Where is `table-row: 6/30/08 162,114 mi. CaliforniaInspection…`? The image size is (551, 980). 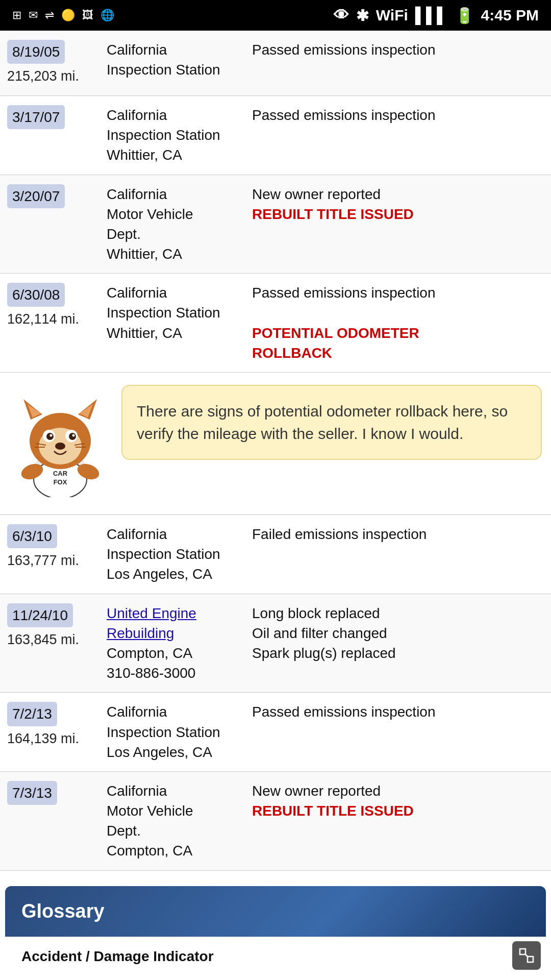 table-row: 6/30/08 162,114 mi. CaliforniaInspection… is located at coordinates (276, 323).